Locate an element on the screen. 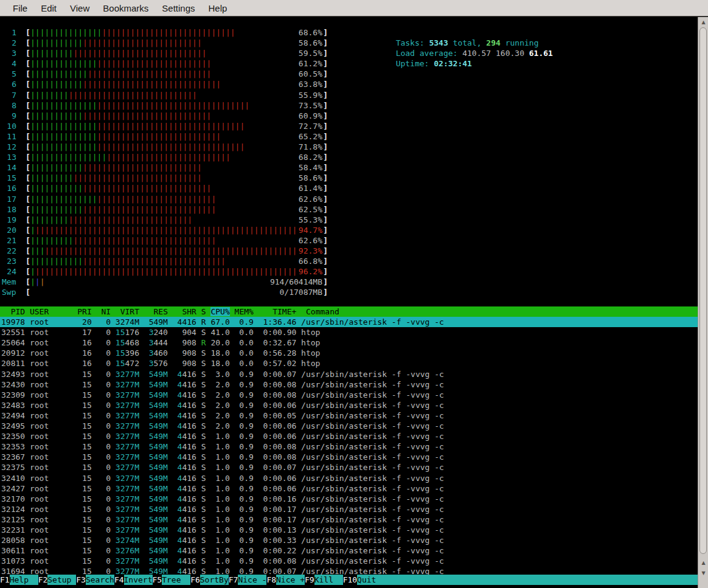  table-row: 32483 root 15 0 3277M 549M 4416 S 2.0 0.… is located at coordinates (349, 405).